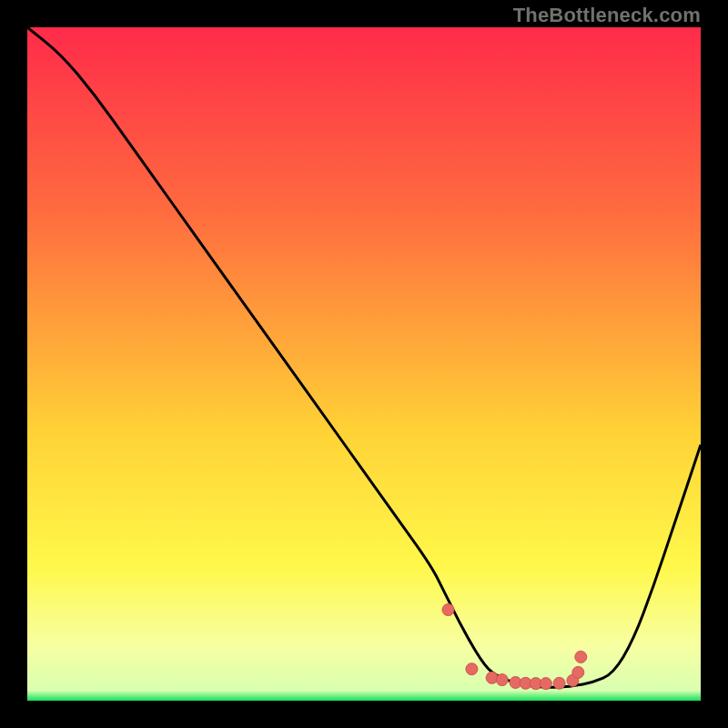  Describe the element at coordinates (515, 647) in the screenshot. I see `highlight-markers` at that location.